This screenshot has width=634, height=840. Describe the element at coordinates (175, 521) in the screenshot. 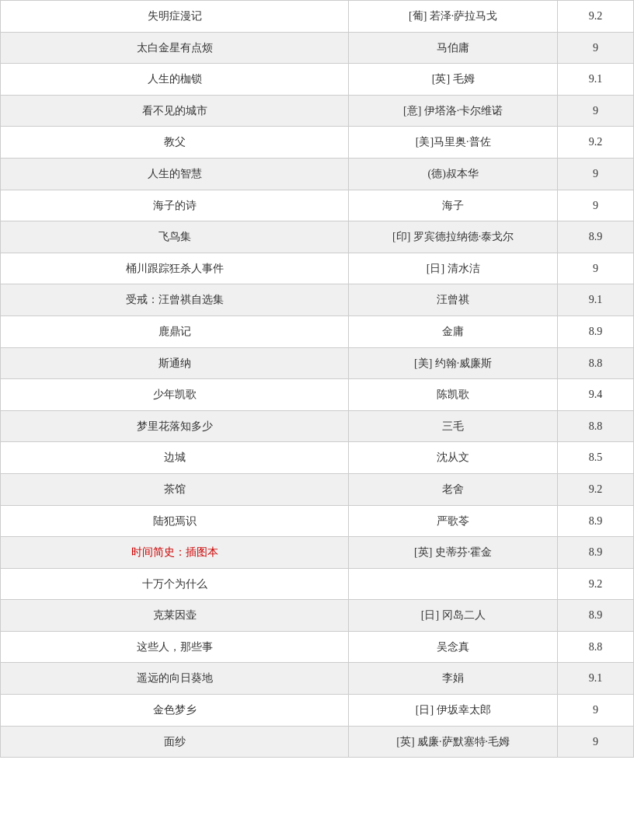

I see `book-title: 陆犯焉识` at that location.